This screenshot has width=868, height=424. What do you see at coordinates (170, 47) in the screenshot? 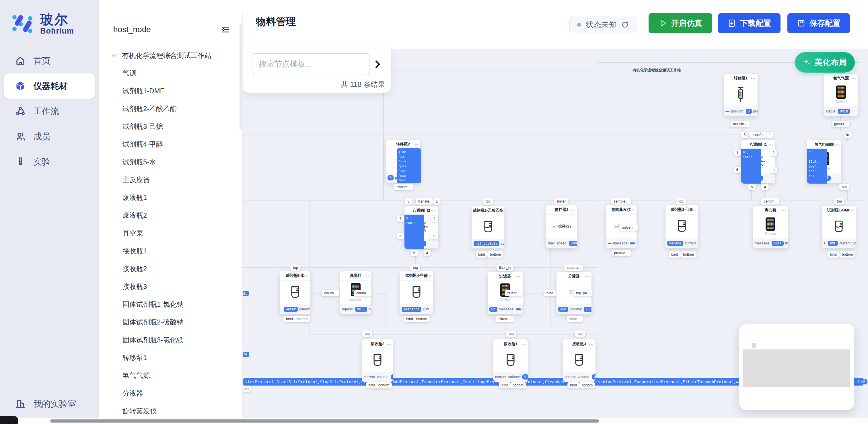
I see `tree-root-workstation: 有机化学流程综合测试工作站` at bounding box center [170, 47].